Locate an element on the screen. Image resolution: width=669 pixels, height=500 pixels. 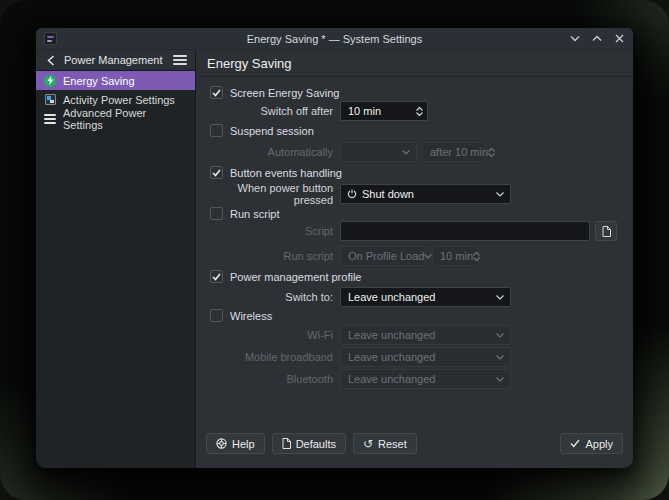
run-script-checkbox is located at coordinates (216, 214).